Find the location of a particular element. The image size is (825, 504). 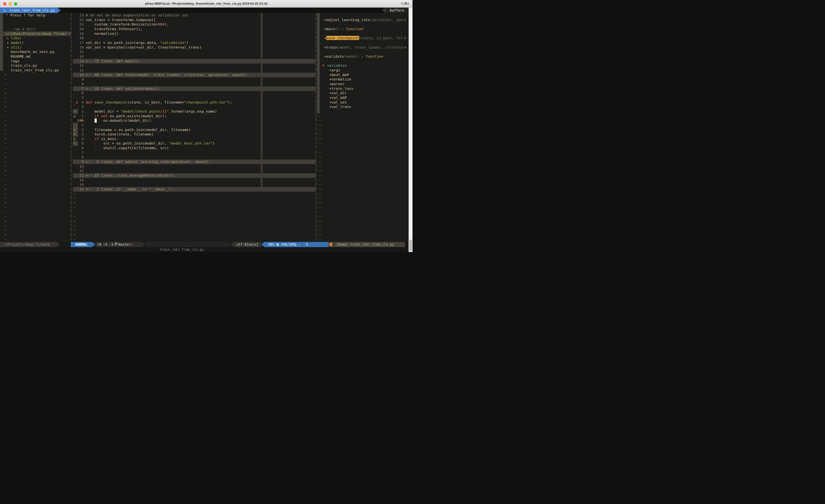

fold-open-icon: ▼ is located at coordinates (323, 66).